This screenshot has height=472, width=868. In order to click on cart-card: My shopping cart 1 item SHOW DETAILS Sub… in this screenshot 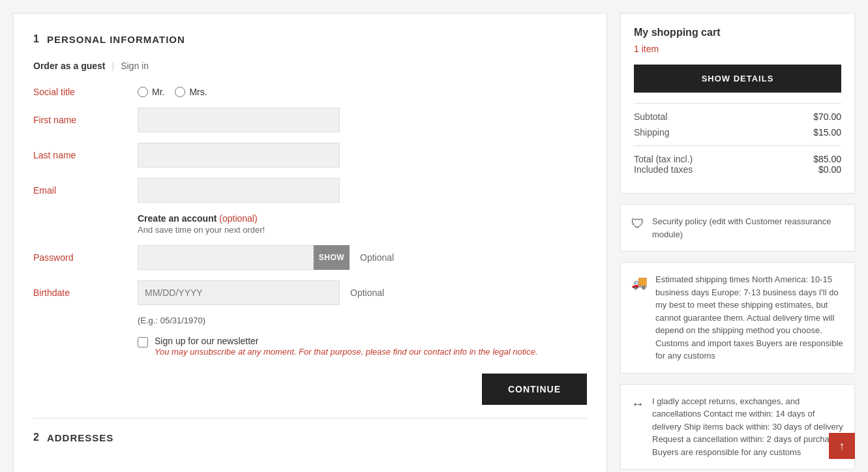, I will do `click(738, 103)`.